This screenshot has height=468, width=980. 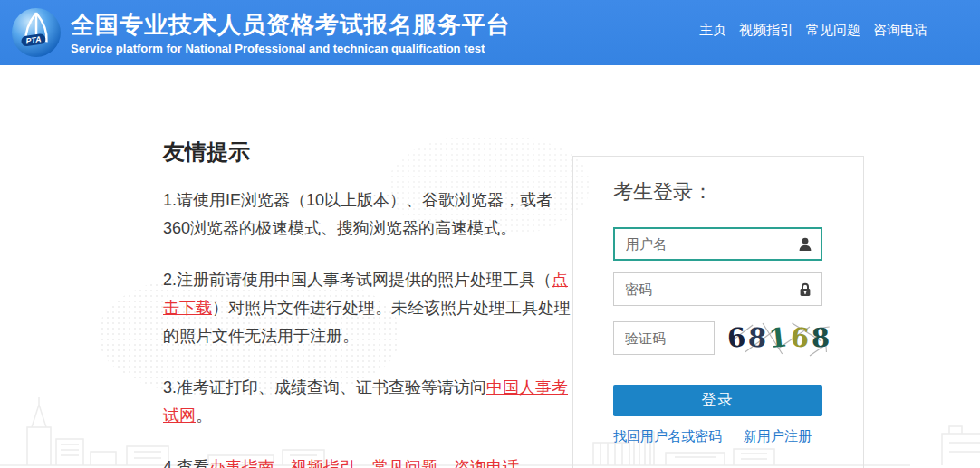 What do you see at coordinates (717, 244) in the screenshot?
I see `username-input` at bounding box center [717, 244].